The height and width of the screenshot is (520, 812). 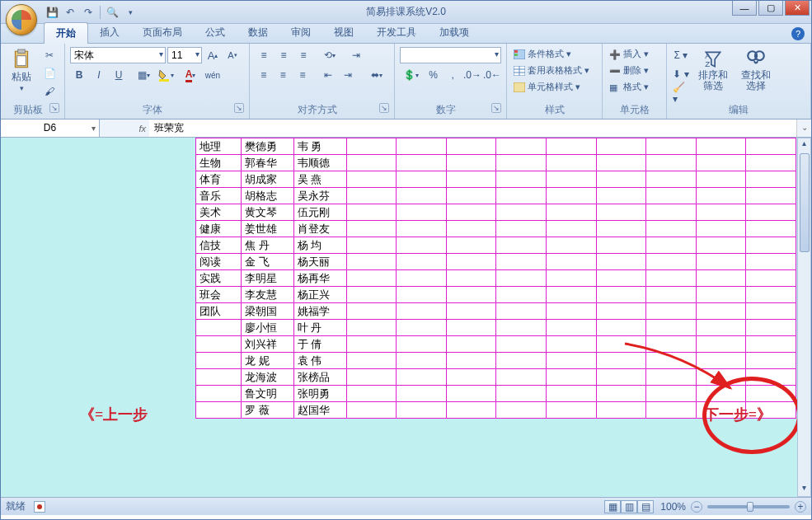 What do you see at coordinates (673, 507) in the screenshot?
I see `zoom-level: 100%` at bounding box center [673, 507].